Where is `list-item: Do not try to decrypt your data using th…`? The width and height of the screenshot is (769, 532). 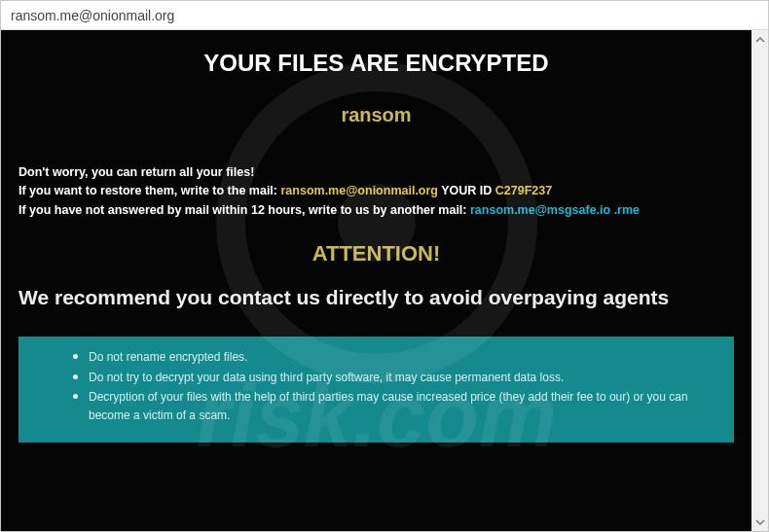
list-item: Do not try to decrypt your data using th… is located at coordinates (395, 377).